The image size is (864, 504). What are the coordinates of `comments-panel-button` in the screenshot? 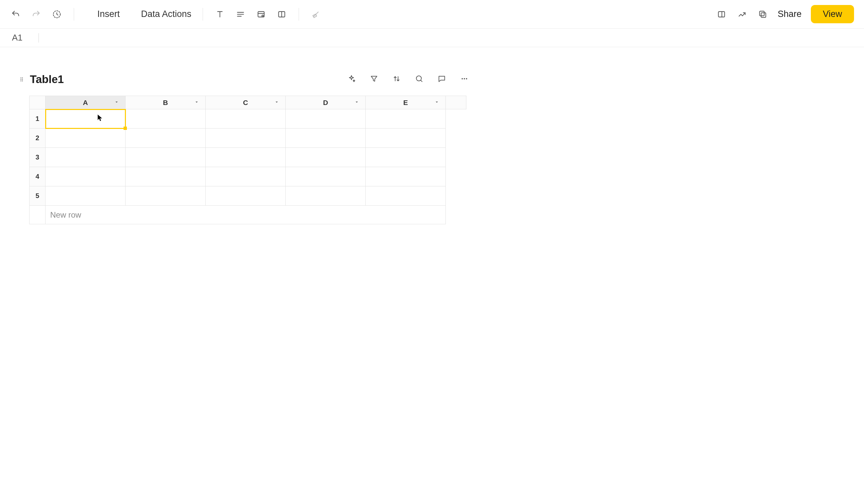 It's located at (721, 14).